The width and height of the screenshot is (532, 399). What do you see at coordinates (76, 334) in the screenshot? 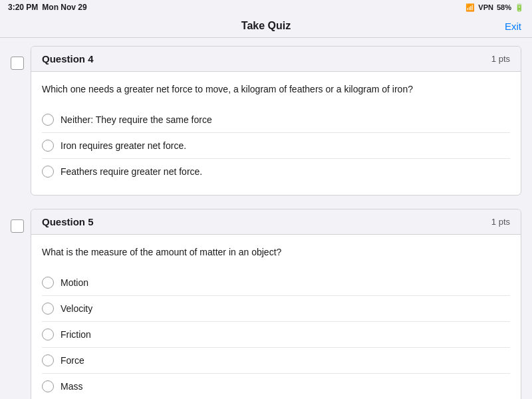
I see `question-5-option-label-2: Friction` at bounding box center [76, 334].